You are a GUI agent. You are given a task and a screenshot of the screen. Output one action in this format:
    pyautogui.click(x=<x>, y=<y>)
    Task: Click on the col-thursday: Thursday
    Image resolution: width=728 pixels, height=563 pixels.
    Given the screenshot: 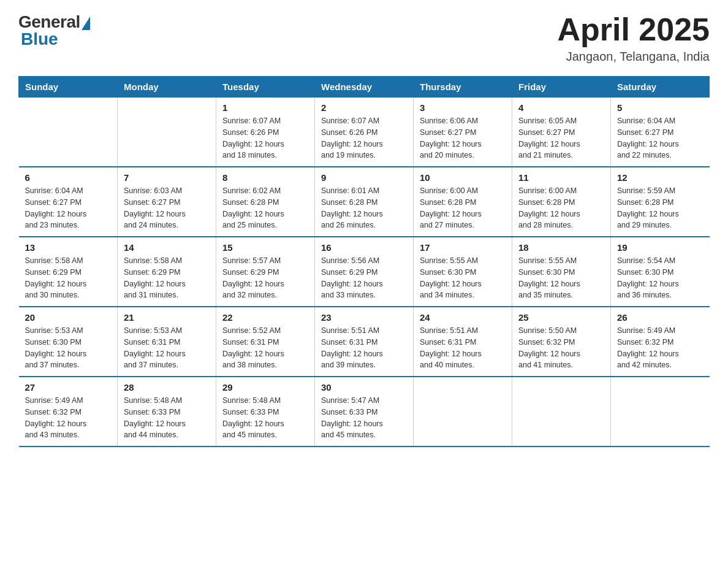 What is the action you would take?
    pyautogui.click(x=463, y=87)
    